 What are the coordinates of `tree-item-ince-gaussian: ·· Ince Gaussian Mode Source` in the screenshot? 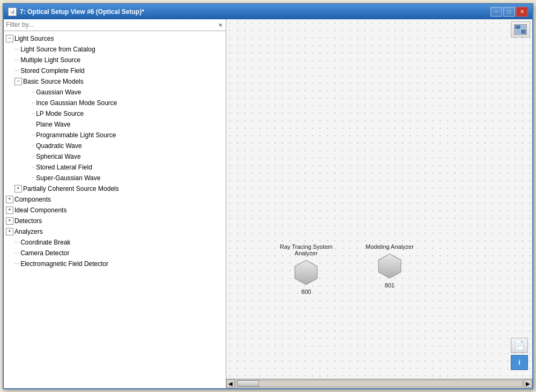 It's located at (115, 103).